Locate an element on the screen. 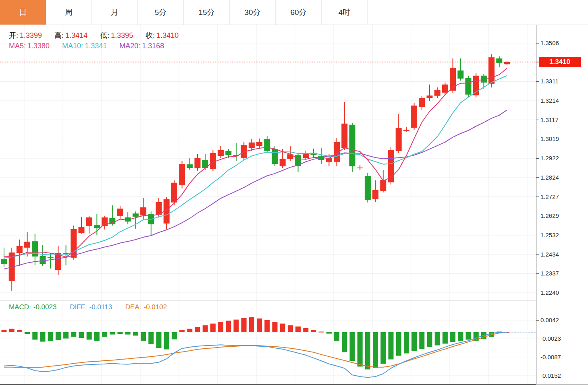  tab-30min: 30分 is located at coordinates (253, 12).